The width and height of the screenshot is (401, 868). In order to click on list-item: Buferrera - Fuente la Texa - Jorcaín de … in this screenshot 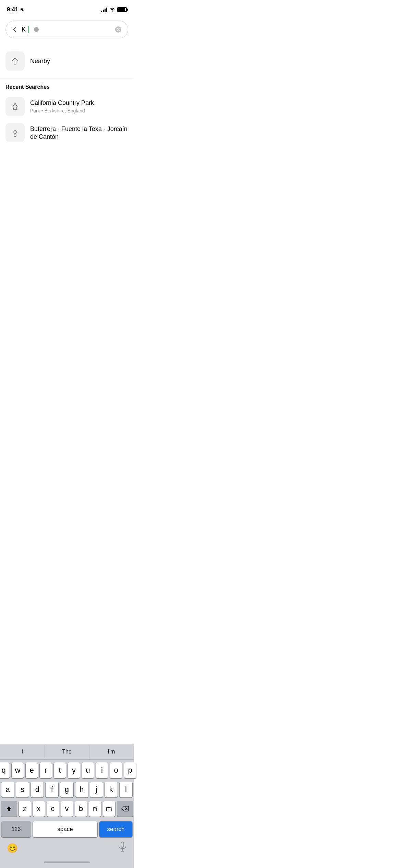, I will do `click(67, 133)`.